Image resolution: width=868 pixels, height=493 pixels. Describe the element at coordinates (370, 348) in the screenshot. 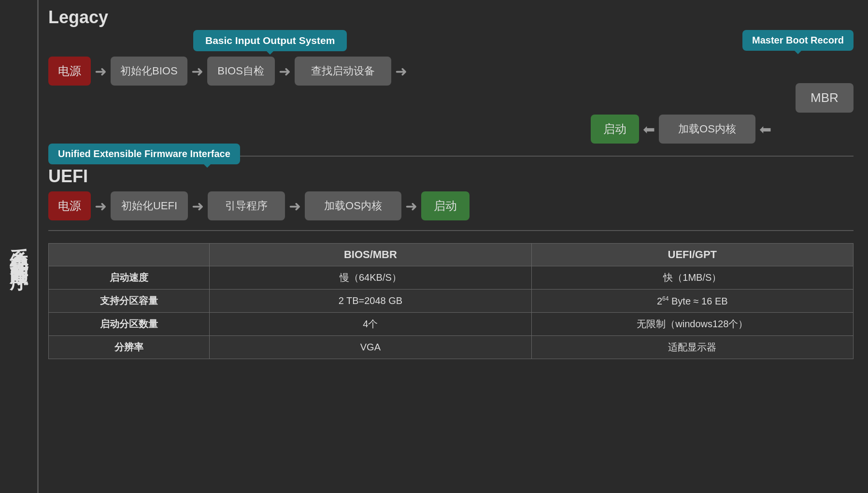

I see `cell-bios: VGA` at that location.